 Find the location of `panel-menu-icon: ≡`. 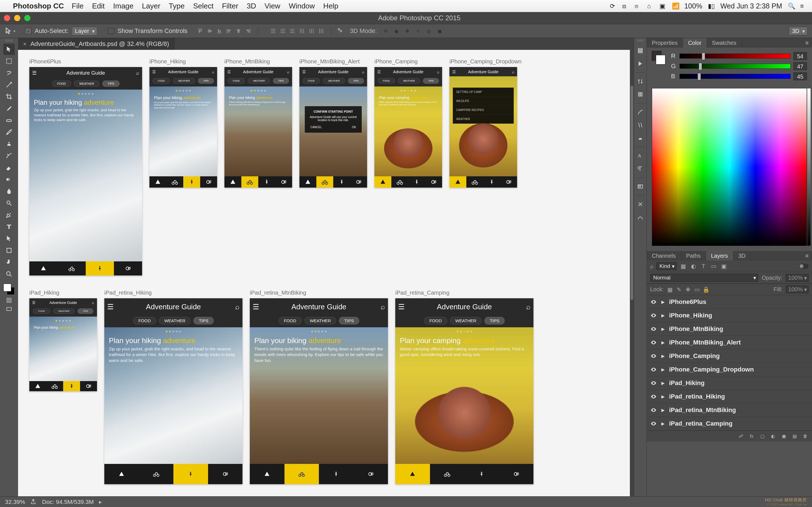

panel-menu-icon: ≡ is located at coordinates (807, 43).